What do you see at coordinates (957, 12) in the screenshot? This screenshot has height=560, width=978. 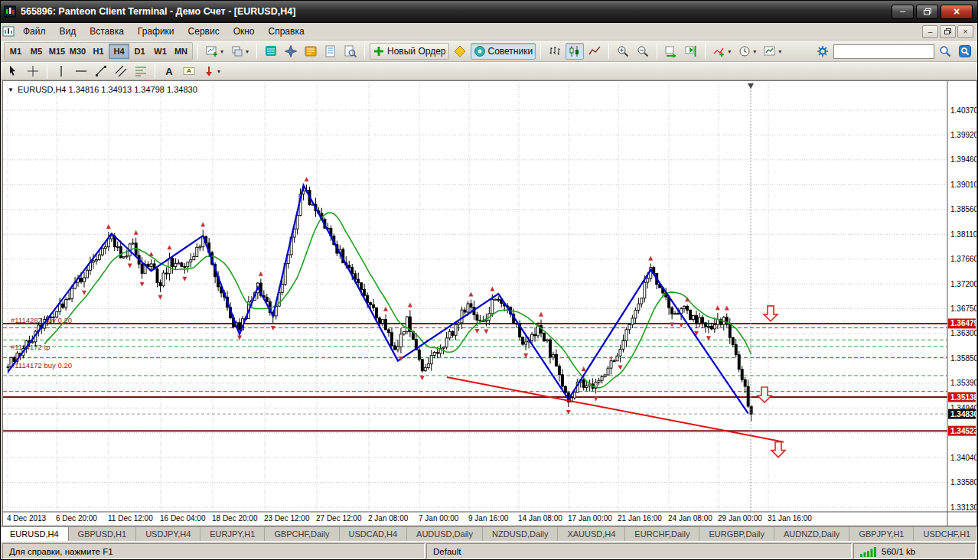 I see `window-close-button: ×` at bounding box center [957, 12].